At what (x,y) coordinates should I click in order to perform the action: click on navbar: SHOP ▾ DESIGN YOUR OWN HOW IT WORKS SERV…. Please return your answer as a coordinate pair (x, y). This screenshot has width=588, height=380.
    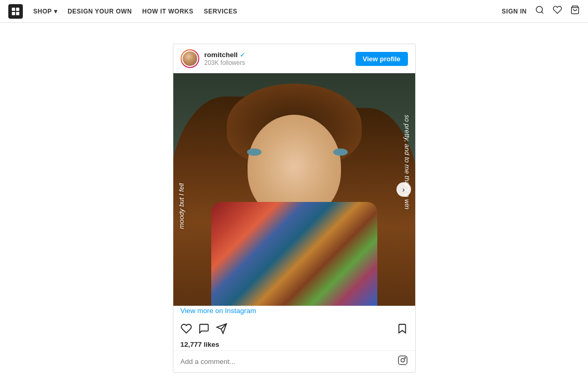
    Looking at the image, I should click on (294, 11).